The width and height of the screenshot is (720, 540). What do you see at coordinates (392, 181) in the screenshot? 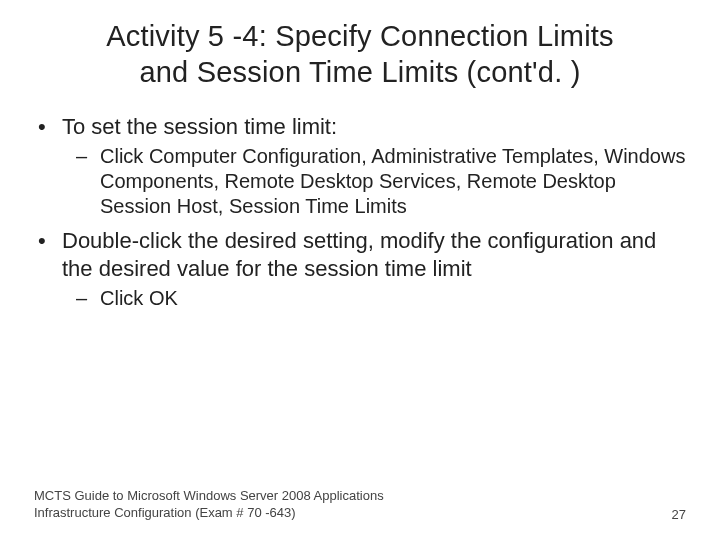
I see `sub-bullet-text: Click Computer Configuration, Administra…` at bounding box center [392, 181].